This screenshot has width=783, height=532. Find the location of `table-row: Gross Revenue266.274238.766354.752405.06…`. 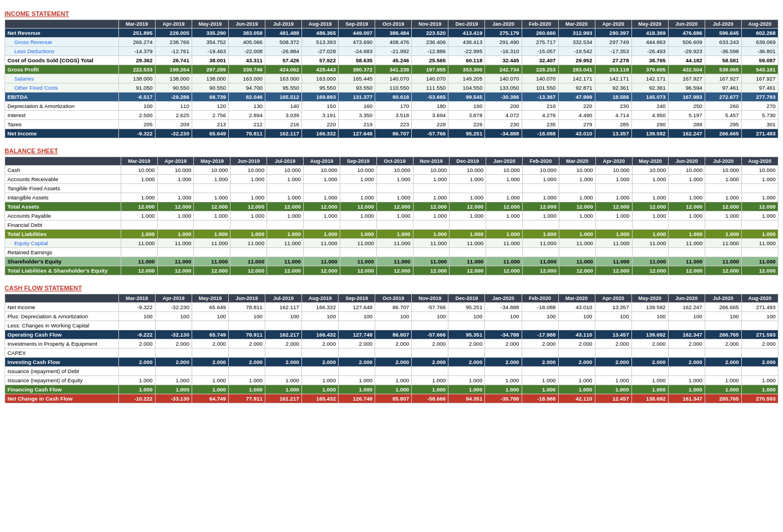

table-row: Gross Revenue266.274238.766354.752405.06… is located at coordinates (392, 42).